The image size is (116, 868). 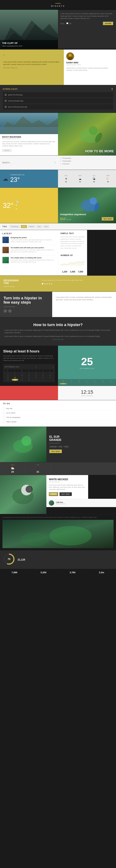 I want to click on cal-day-active: 23, so click(x=15, y=380).